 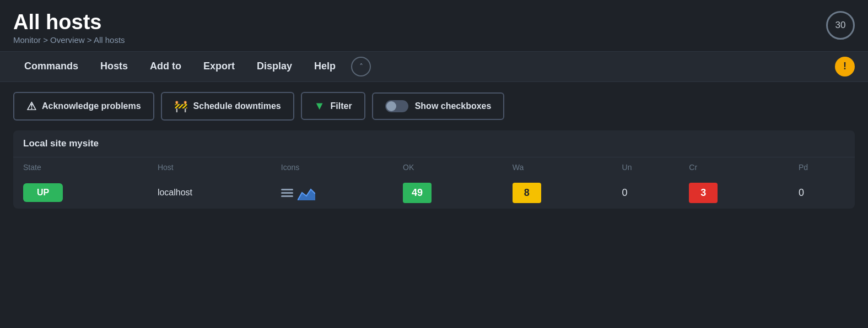 What do you see at coordinates (80, 193) in the screenshot?
I see `host-state-cell: UP` at bounding box center [80, 193].